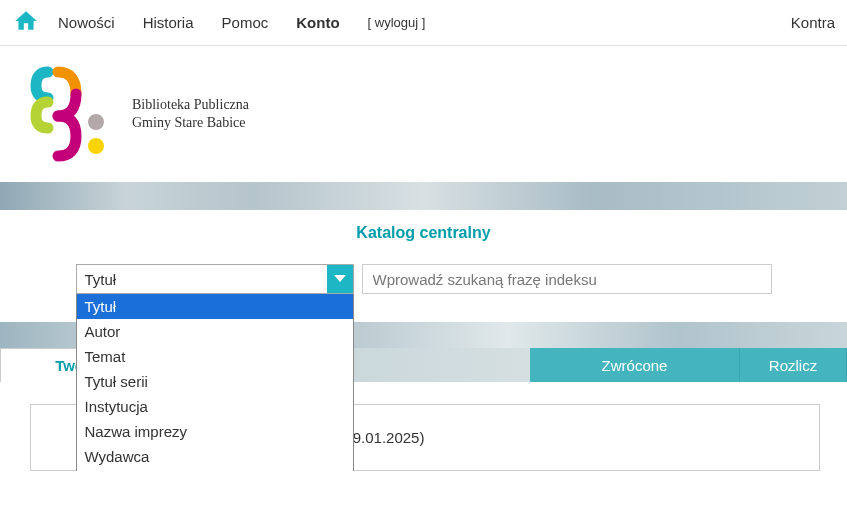 The height and width of the screenshot is (512, 847). Describe the element at coordinates (215, 382) in the screenshot. I see `dropdown-option-tytul-serii: Tytuł serii` at that location.